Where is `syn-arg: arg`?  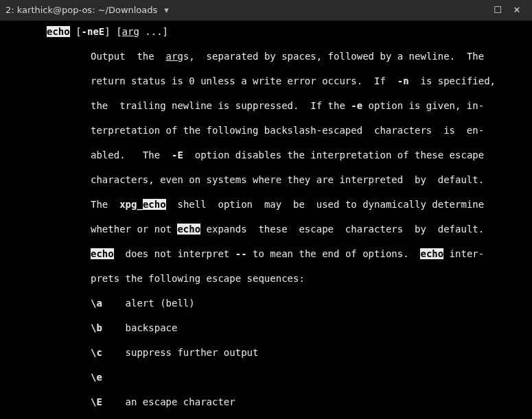 syn-arg: arg is located at coordinates (130, 32).